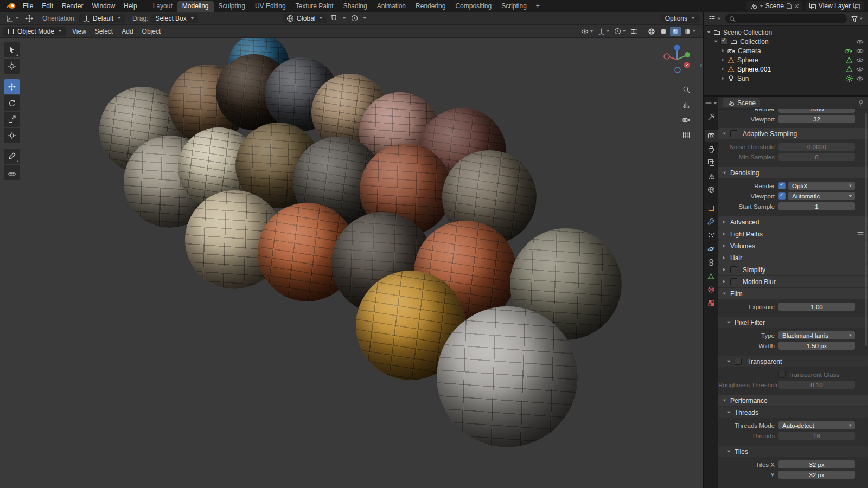  Describe the element at coordinates (793, 412) in the screenshot. I see `section-threads: Threads` at that location.